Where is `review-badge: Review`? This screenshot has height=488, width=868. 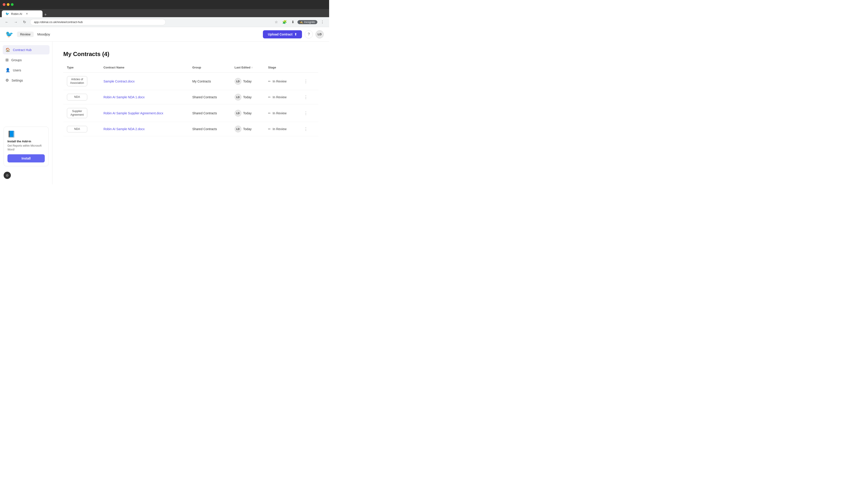
review-badge: Review is located at coordinates (25, 34).